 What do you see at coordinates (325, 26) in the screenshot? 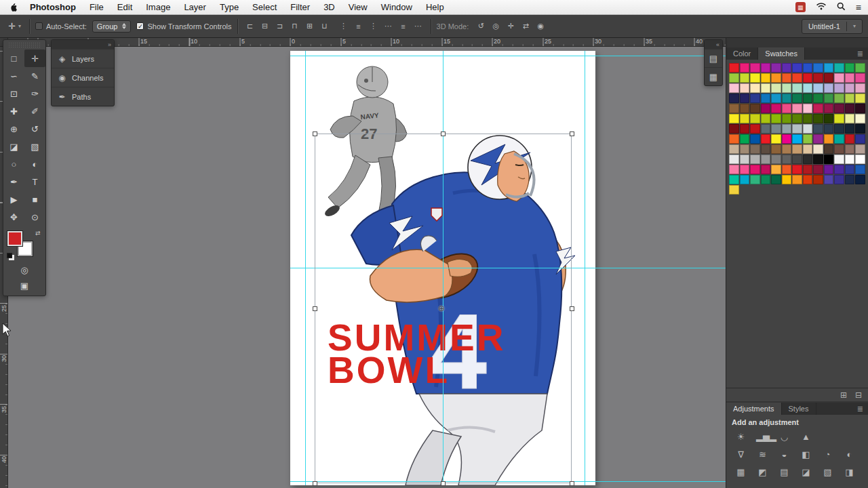
I see `align-bottom-edges-button: ⊔` at bounding box center [325, 26].